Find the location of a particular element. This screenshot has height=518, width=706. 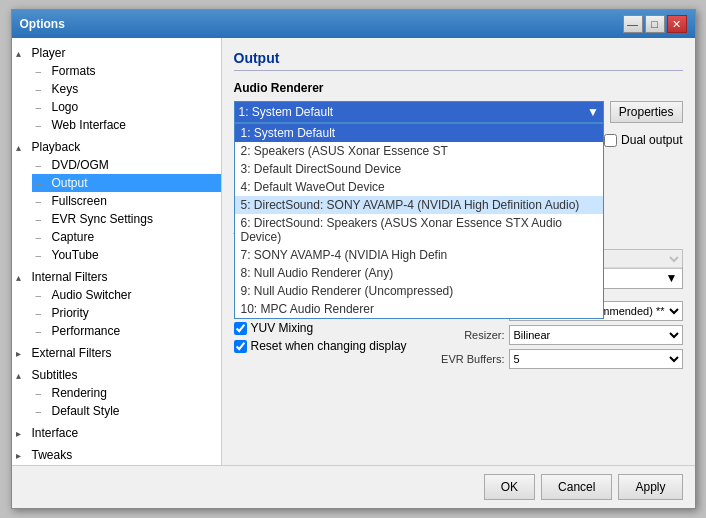

sidebar-item-priority: –Priority is located at coordinates (126, 313).